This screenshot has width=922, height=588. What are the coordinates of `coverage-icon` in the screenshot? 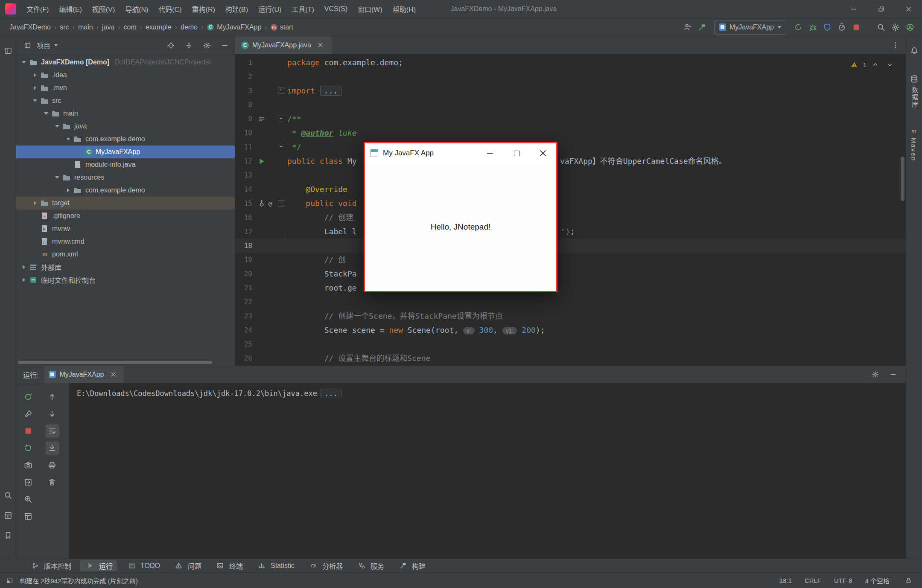 It's located at (827, 27).